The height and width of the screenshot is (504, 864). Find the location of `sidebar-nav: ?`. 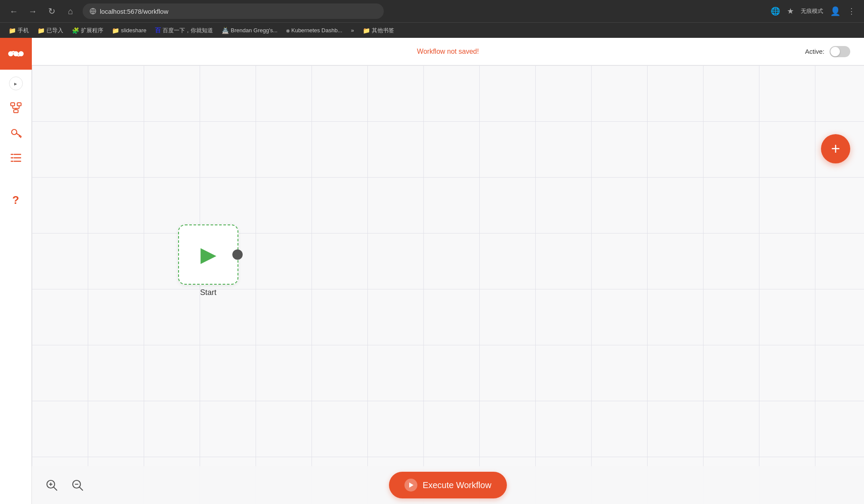

sidebar-nav: ? is located at coordinates (15, 154).